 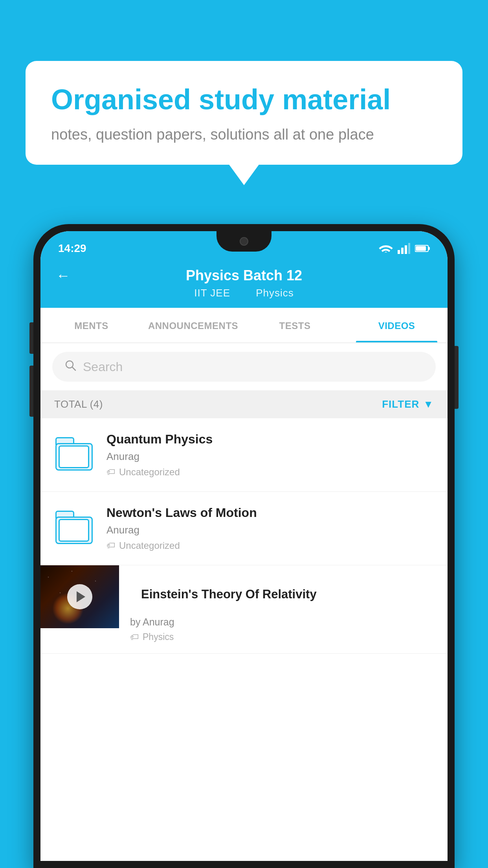 What do you see at coordinates (283, 609) in the screenshot?
I see `video-info-3: Einstein's Theory Of Relativity by Anura…` at bounding box center [283, 609].